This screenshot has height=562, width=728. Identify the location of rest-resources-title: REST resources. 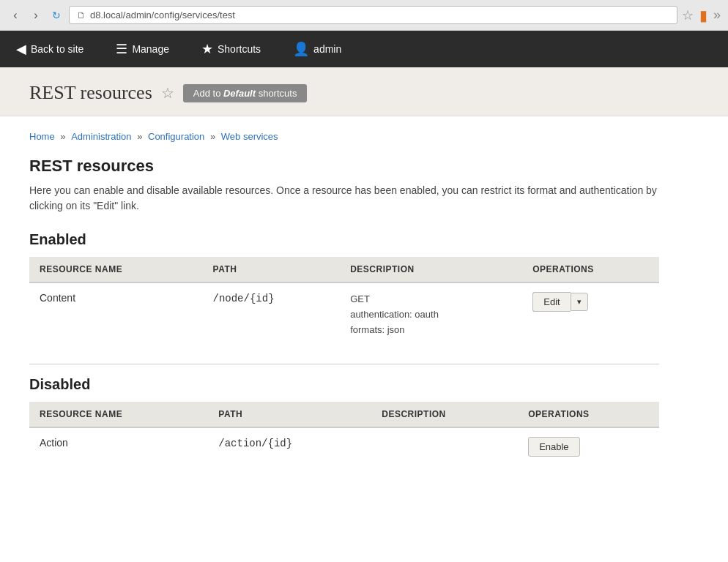
(344, 166).